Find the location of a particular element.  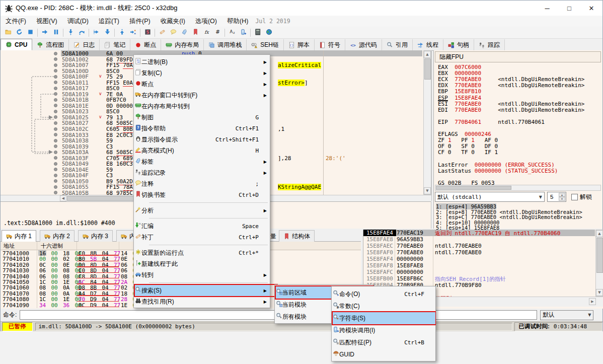

stack-row: 15E8FAFC00000000 is located at coordinates (479, 272).